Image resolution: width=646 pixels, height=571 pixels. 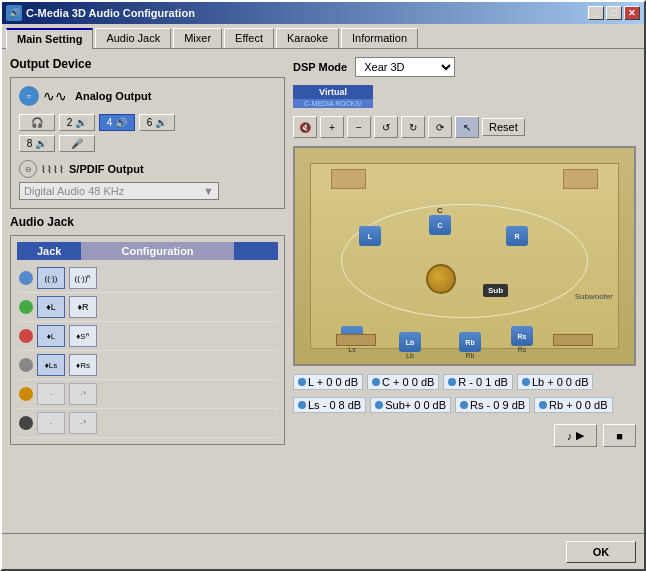 I want to click on dsp-toolbar: 🔇 + − ↺ ↻ ⟳ ↖ Reset, so click(x=464, y=127).